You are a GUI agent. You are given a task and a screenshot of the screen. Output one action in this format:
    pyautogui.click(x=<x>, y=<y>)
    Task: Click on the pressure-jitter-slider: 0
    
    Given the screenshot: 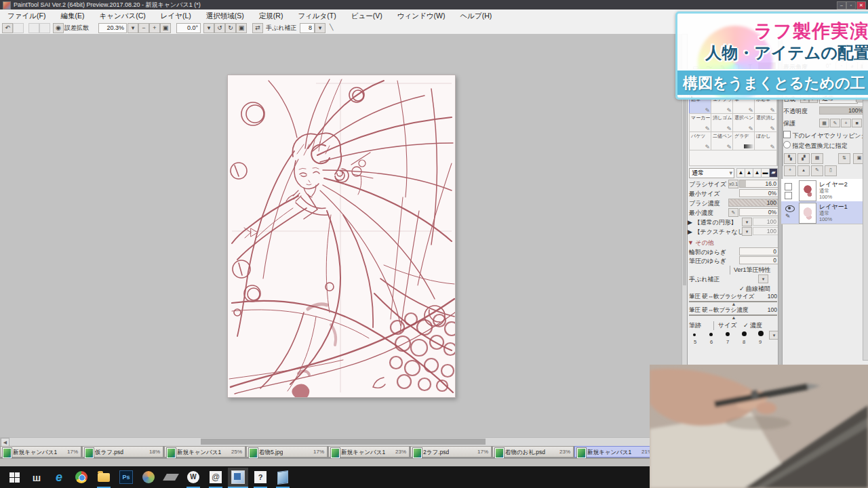 What is the action you would take?
    pyautogui.click(x=759, y=260)
    